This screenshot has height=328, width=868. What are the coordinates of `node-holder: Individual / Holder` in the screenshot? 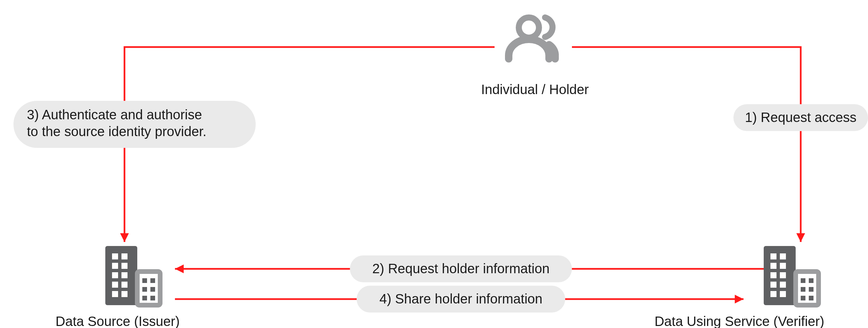 It's located at (535, 57).